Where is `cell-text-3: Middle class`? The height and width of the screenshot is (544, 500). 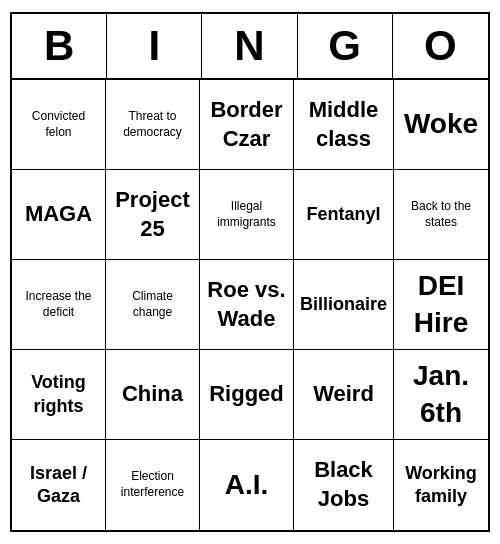
cell-text-3: Middle class is located at coordinates (344, 124).